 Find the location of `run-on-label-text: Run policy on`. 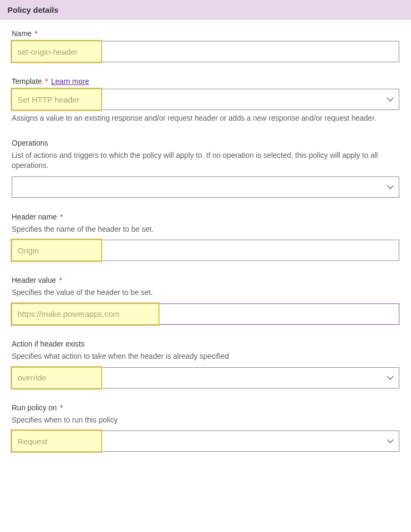

run-on-label-text: Run policy on is located at coordinates (34, 408).